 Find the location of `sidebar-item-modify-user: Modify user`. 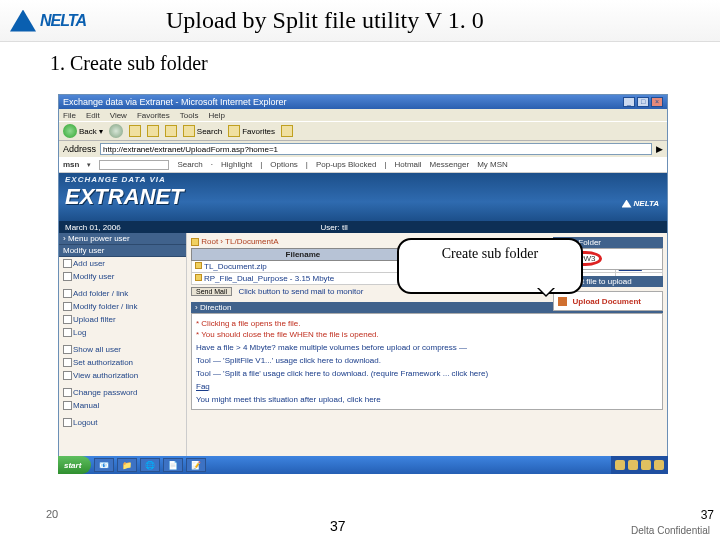

sidebar-item-modify-user: Modify user is located at coordinates (122, 276).